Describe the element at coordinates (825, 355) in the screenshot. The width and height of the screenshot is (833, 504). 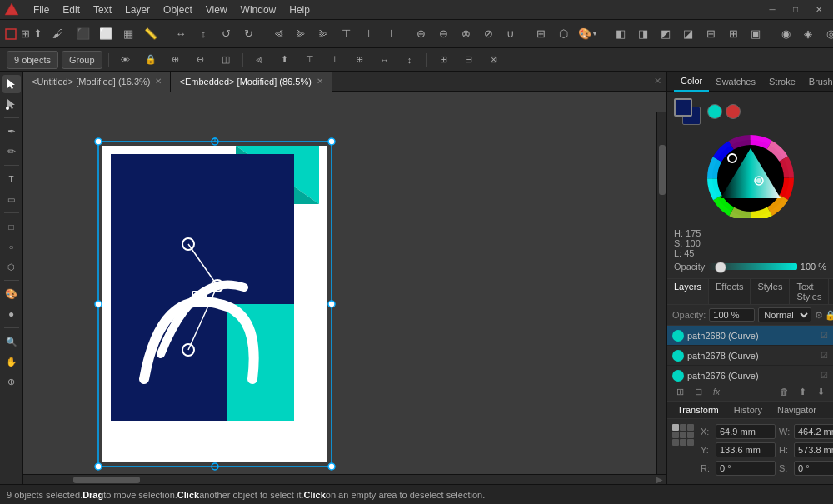
I see `layer-vis-1: ☑` at that location.